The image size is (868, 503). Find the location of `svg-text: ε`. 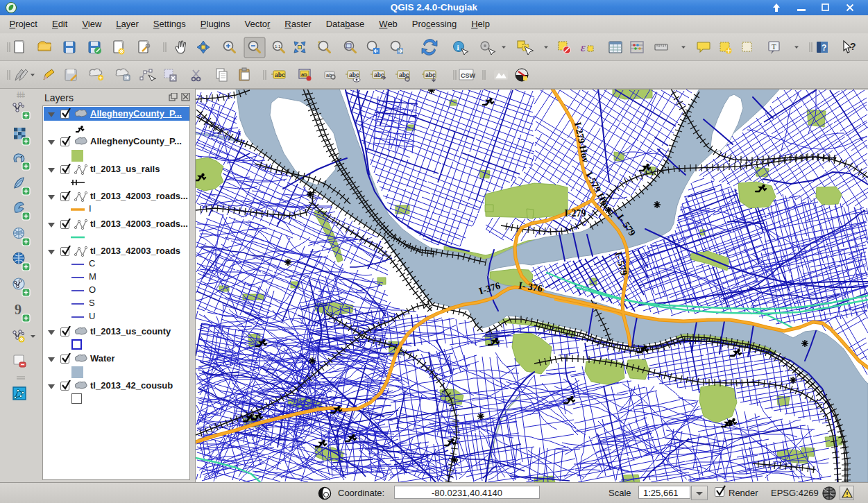

svg-text: ε is located at coordinates (583, 47).